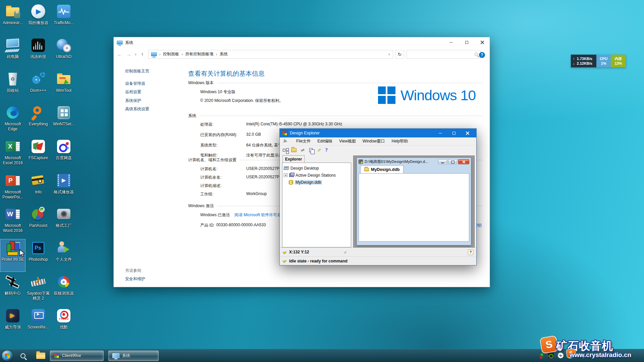 This screenshot has width=644, height=362. I want to click on desktop-icon-excel: XMicrosoft Excel 2016, so click(13, 154).